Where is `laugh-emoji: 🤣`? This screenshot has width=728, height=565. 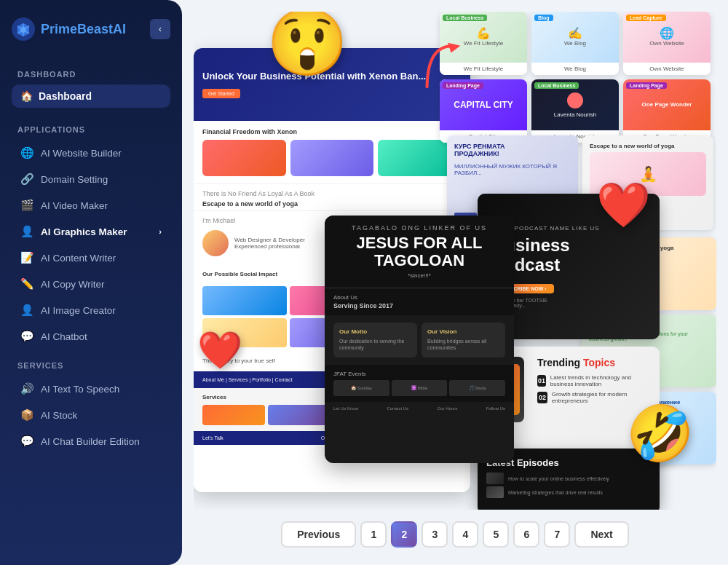 laugh-emoji: 🤣 is located at coordinates (660, 434).